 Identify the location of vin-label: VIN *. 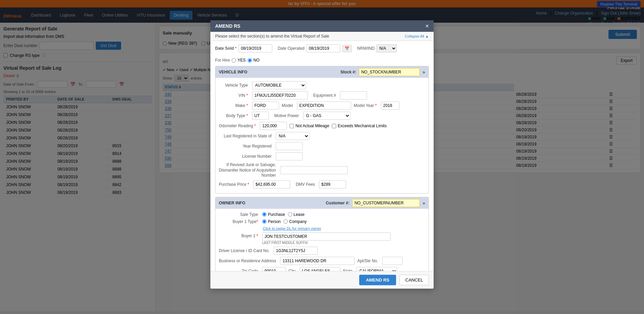
(234, 95).